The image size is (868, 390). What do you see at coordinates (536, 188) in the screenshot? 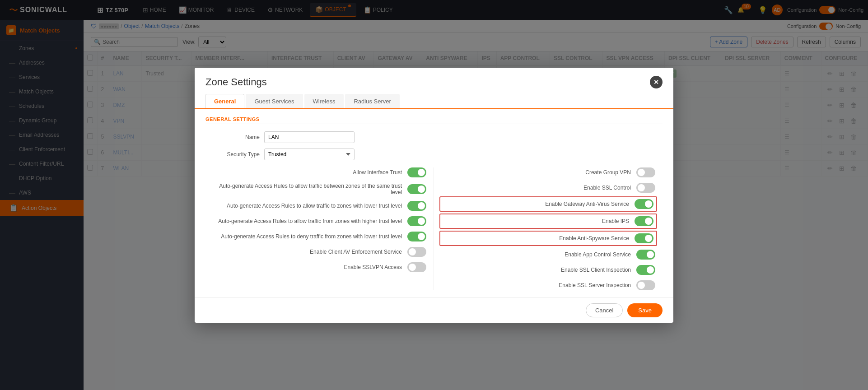
I see `ssl-control-label: Enable SSL Control` at bounding box center [536, 188].